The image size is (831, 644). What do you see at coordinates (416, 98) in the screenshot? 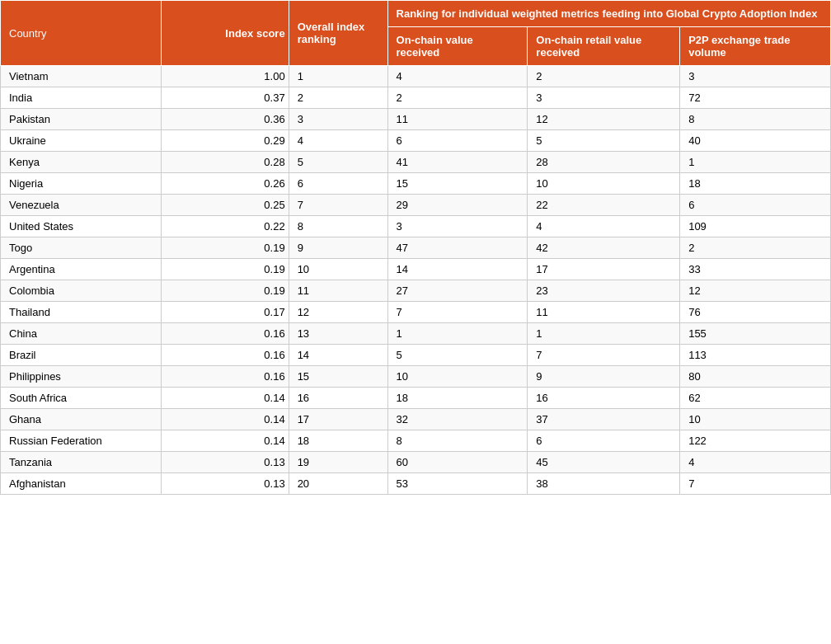
I see `table-row: India 0.37 2 2 3 72` at bounding box center [416, 98].